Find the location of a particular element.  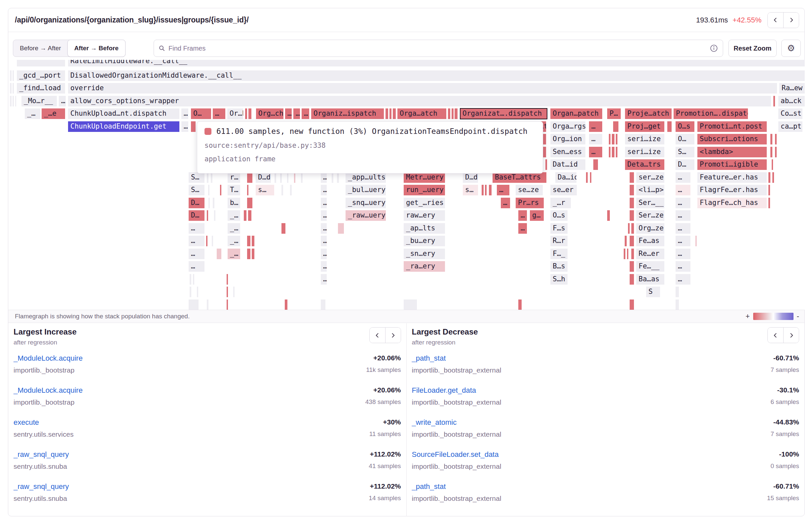

flame-frame: Subscri…otions is located at coordinates (732, 139).